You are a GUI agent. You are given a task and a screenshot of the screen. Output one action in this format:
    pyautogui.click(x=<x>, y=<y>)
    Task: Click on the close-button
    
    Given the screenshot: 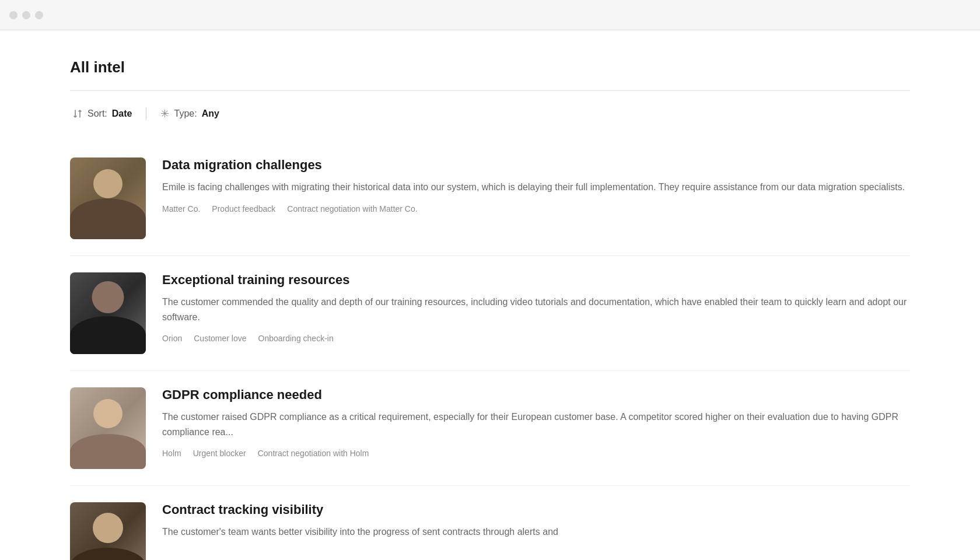 What is the action you would take?
    pyautogui.click(x=13, y=15)
    